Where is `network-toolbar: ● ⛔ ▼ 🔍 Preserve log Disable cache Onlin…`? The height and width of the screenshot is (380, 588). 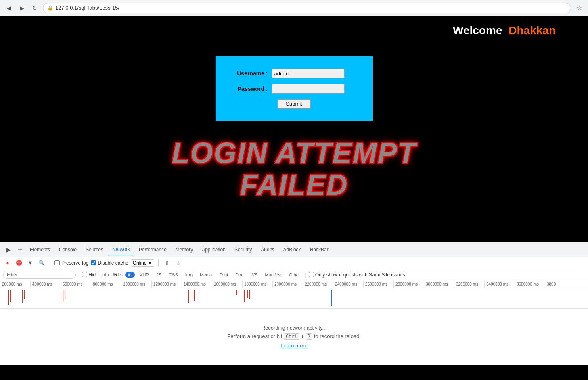 network-toolbar: ● ⛔ ▼ 🔍 Preserve log Disable cache Onlin… is located at coordinates (294, 263).